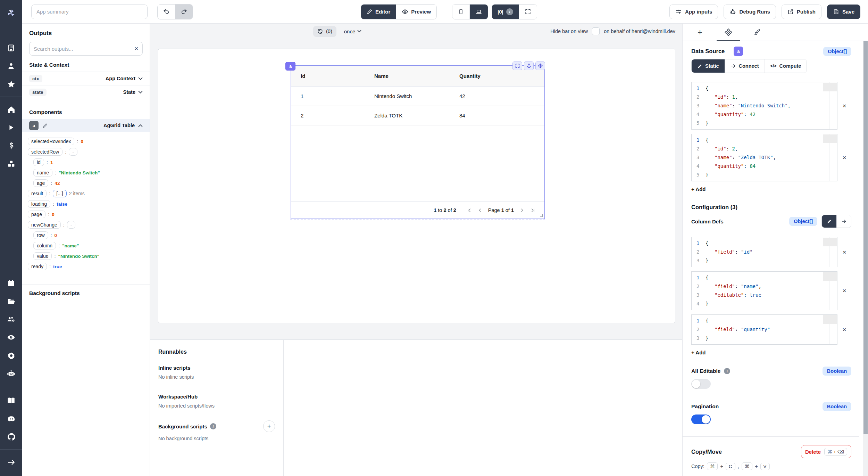 This screenshot has height=476, width=868. Describe the element at coordinates (829, 221) in the screenshot. I see `edit-mode-button` at that location.